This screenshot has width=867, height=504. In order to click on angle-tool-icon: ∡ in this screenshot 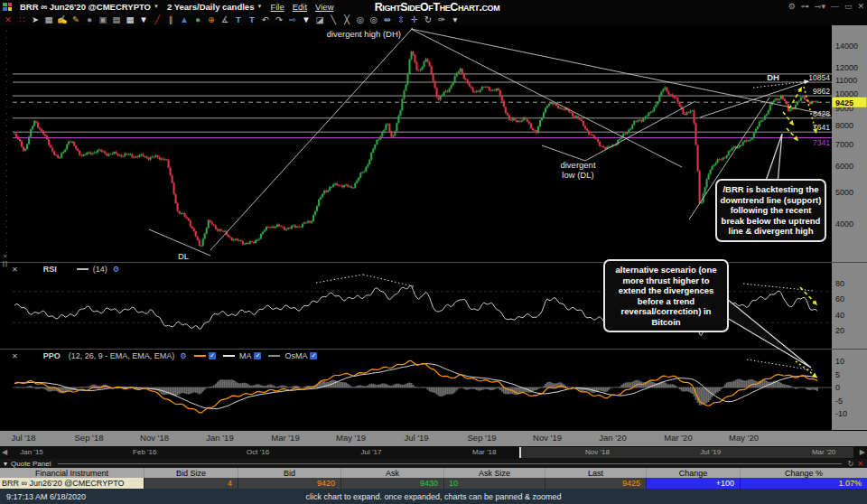, I will do `click(225, 20)`.